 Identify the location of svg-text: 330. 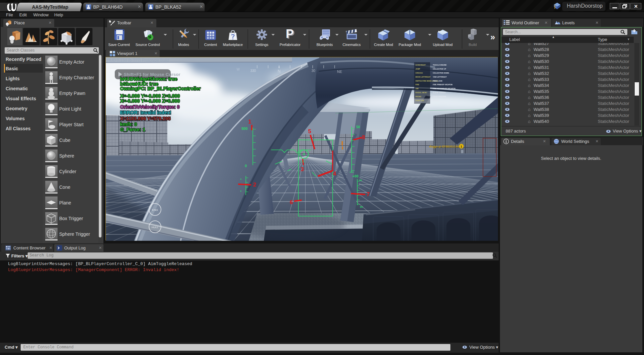
(253, 71).